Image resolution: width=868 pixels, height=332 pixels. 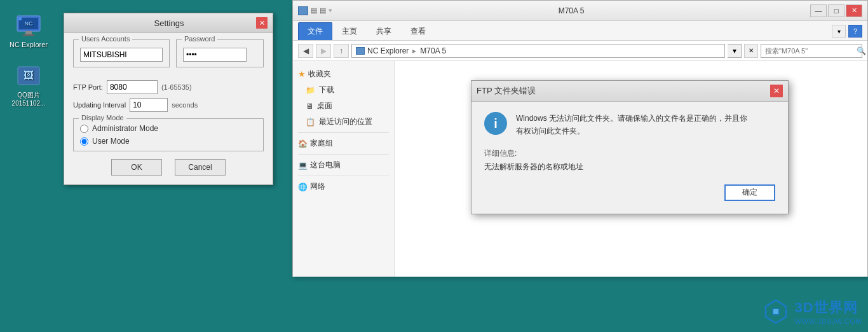 I want to click on tab-share: 共享, so click(x=384, y=31).